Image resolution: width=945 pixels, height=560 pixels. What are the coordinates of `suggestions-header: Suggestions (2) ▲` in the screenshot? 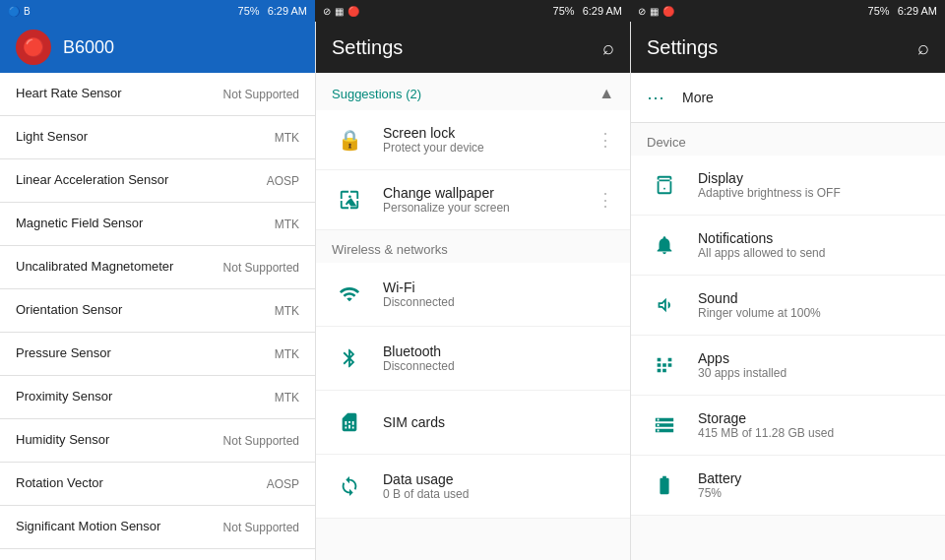 It's located at (472, 92).